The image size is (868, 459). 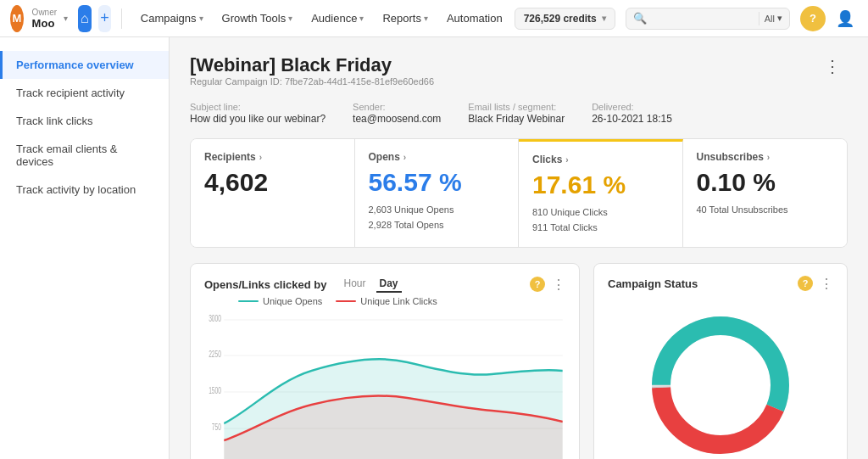 What do you see at coordinates (815, 283) in the screenshot?
I see `donut-actions: ? ⋮` at bounding box center [815, 283].